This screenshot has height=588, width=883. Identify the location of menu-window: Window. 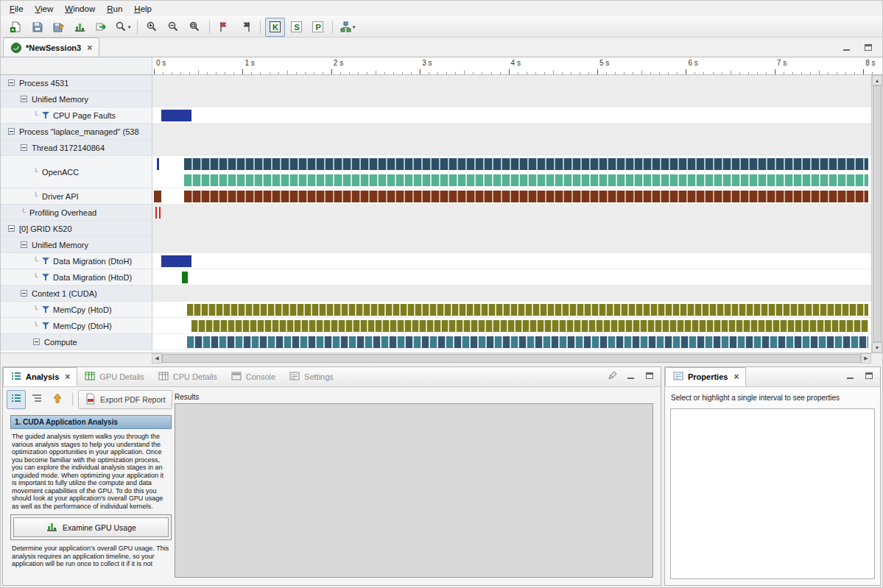
(80, 9).